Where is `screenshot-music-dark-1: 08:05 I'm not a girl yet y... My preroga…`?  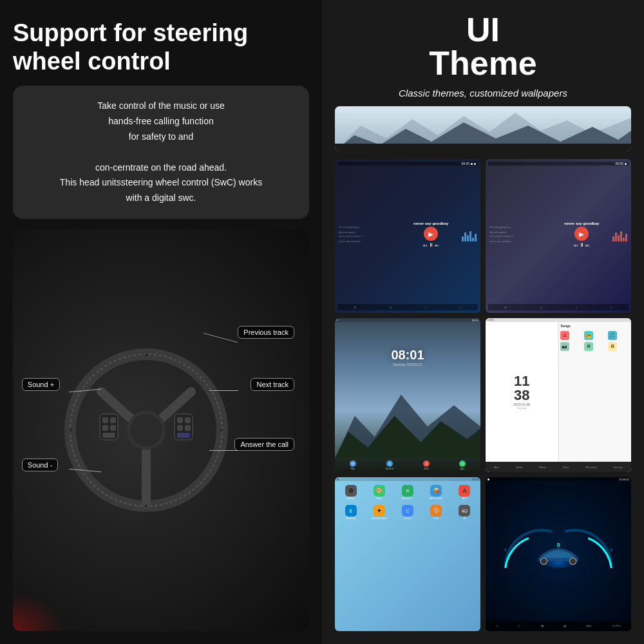 screenshot-music-dark-1: 08:05 I'm not a girl yet y... My preroga… is located at coordinates (408, 236).